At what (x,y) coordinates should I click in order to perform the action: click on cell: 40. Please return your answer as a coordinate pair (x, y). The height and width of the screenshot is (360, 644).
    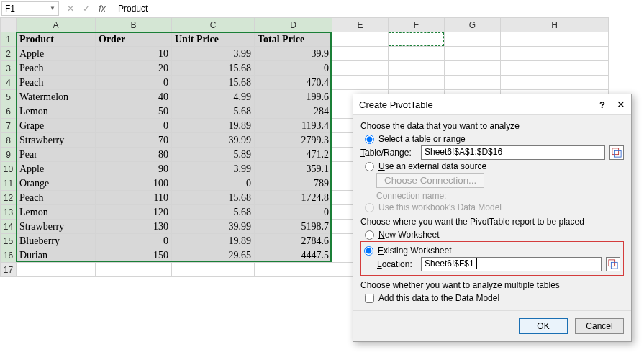
    Looking at the image, I should click on (134, 97).